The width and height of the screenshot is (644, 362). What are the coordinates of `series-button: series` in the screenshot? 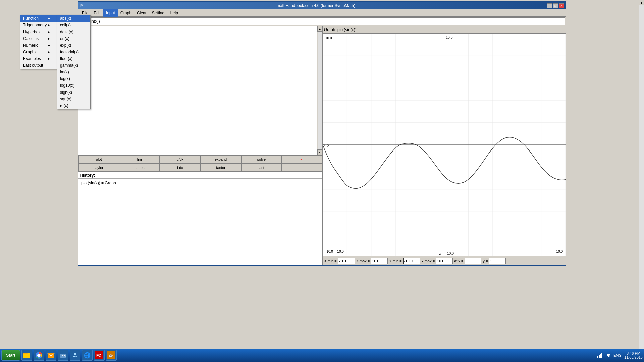 It's located at (140, 168).